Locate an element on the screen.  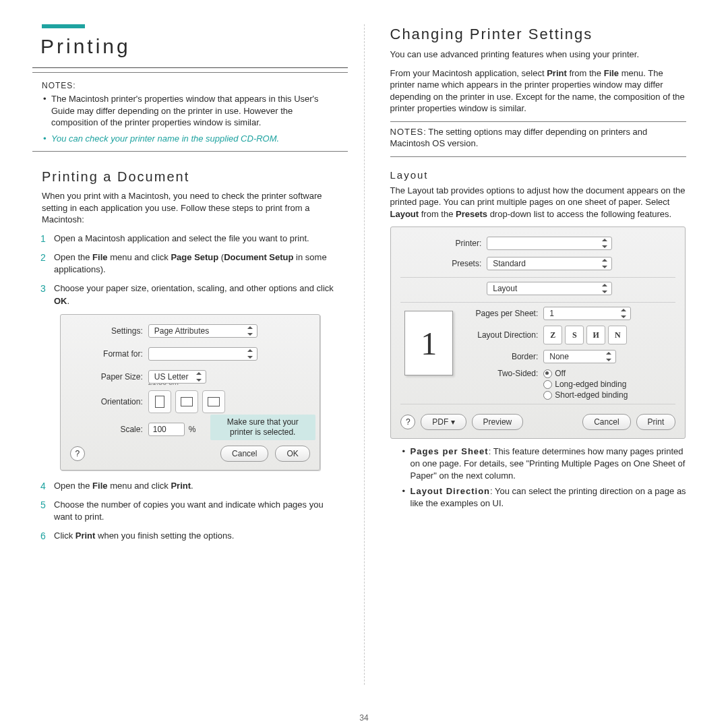
intro-paragraph: You can use advanced printing features w… is located at coordinates (539, 55).